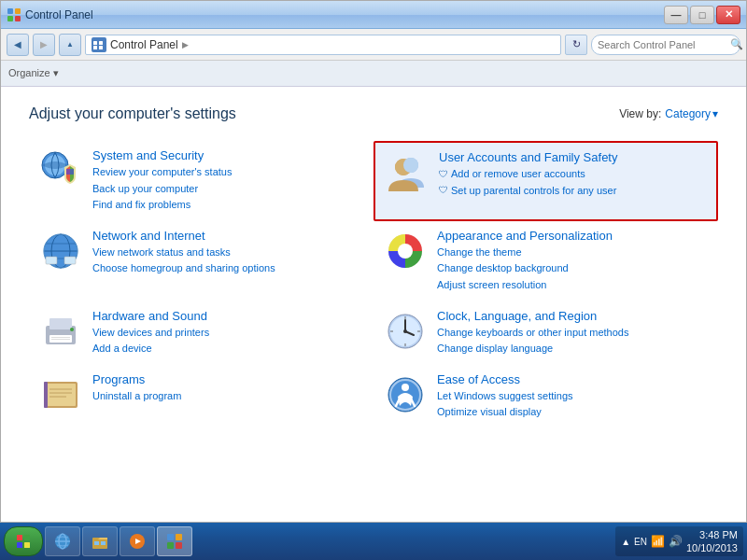 This screenshot has height=560, width=747. I want to click on language-icon: EN, so click(641, 541).